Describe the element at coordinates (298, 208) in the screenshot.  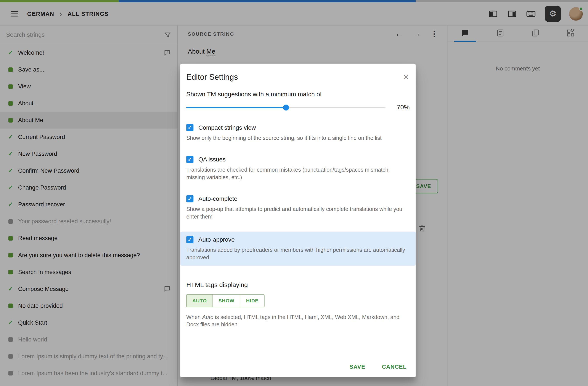
I see `option-auto-complete: ✓Auto-completeShow a pop-up that attempt…` at that location.